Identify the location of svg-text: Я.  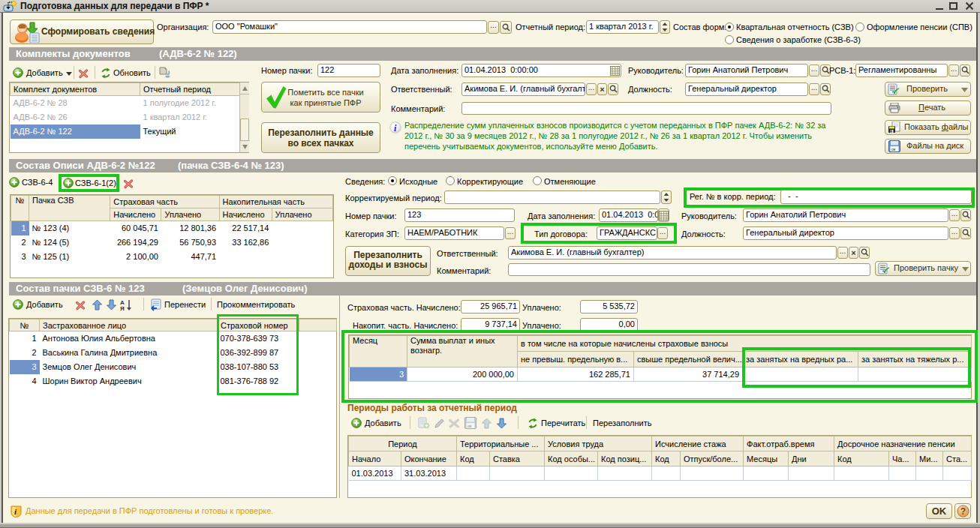
(122, 308).